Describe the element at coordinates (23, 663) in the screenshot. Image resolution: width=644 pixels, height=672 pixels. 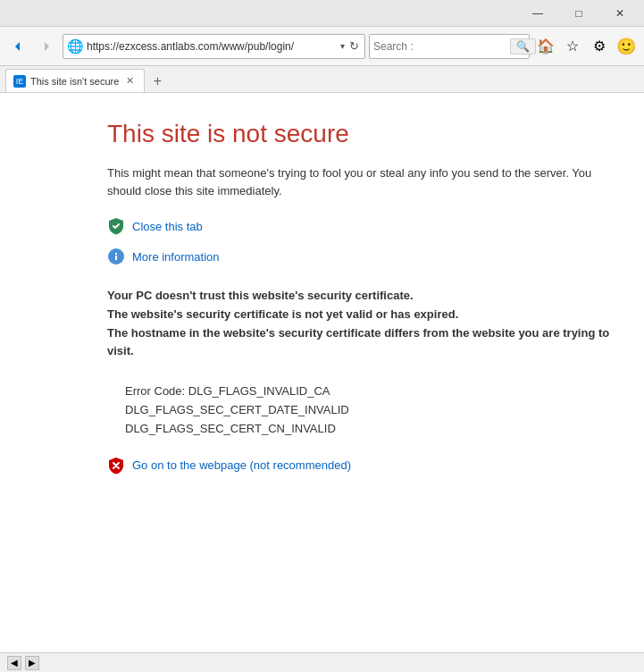
I see `status-left: ◀ ▶` at that location.